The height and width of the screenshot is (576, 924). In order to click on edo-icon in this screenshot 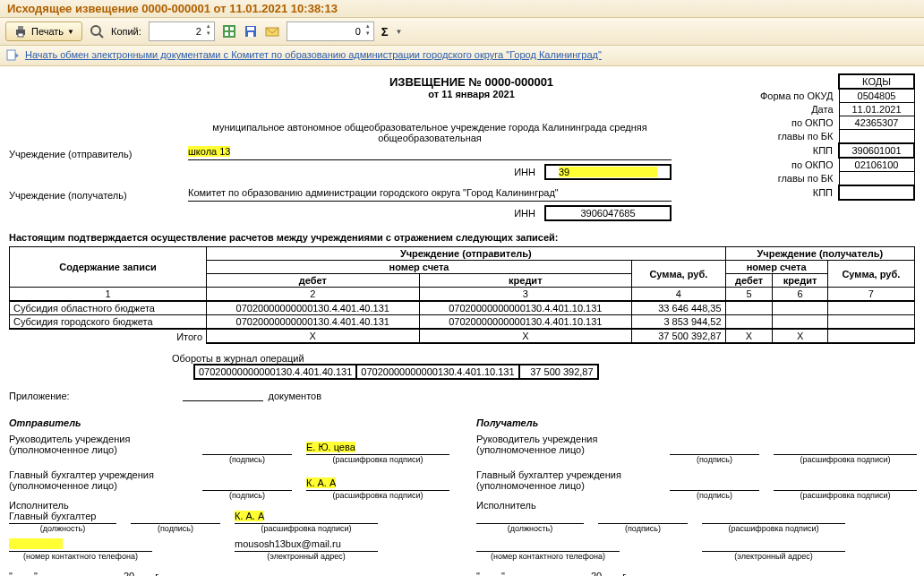, I will do `click(13, 55)`.